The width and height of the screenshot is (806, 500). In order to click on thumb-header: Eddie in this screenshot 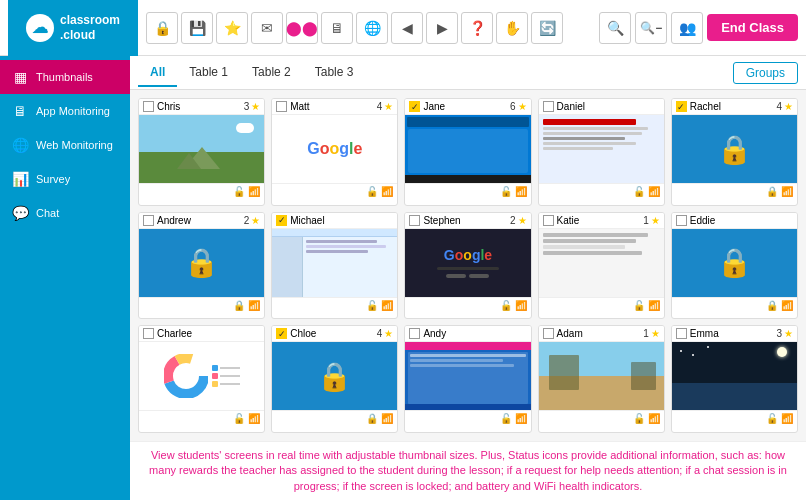, I will do `click(734, 221)`.